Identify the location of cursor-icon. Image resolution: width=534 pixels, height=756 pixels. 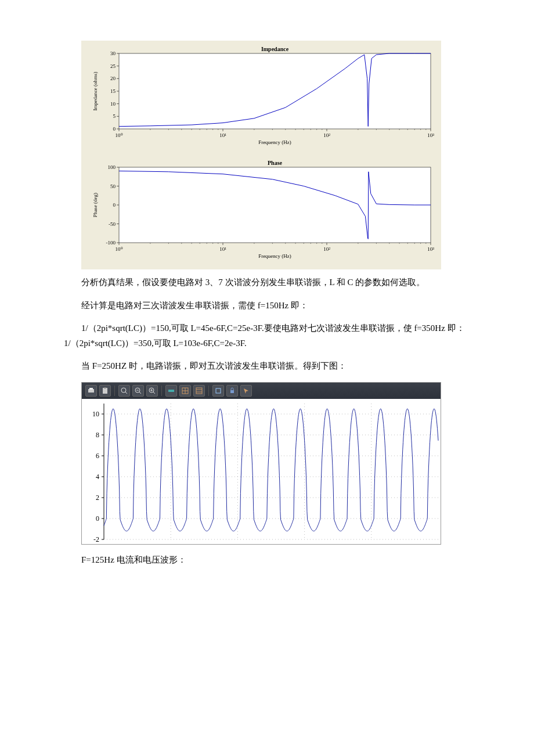
(246, 391).